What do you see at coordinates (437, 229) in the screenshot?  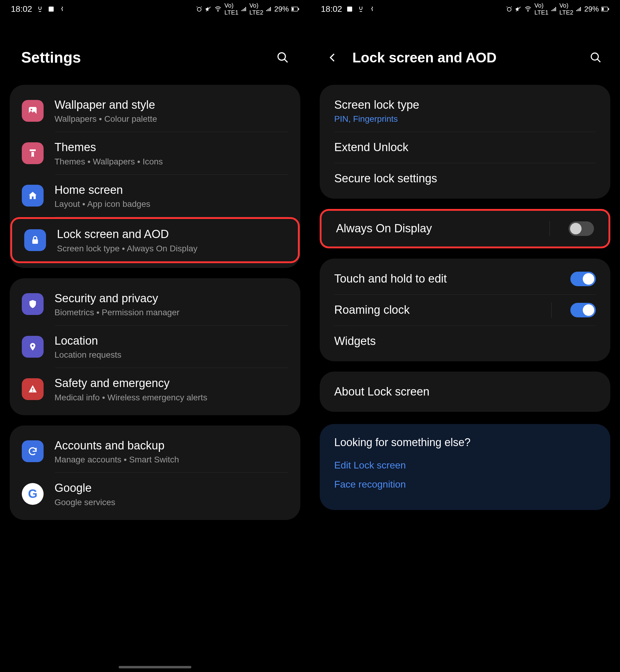 I see `item-title: Always On Display` at bounding box center [437, 229].